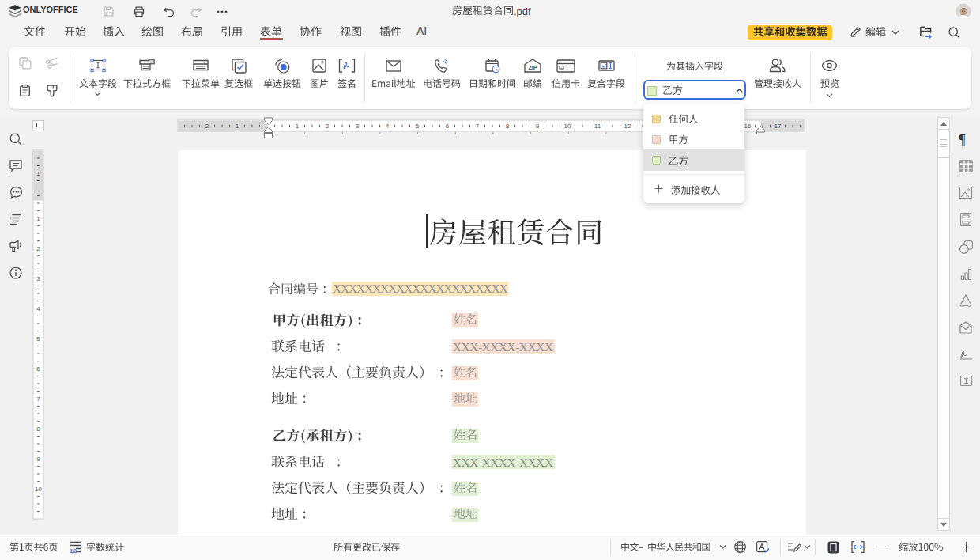 The height and width of the screenshot is (560, 980). I want to click on svg-text: 17, so click(778, 127).